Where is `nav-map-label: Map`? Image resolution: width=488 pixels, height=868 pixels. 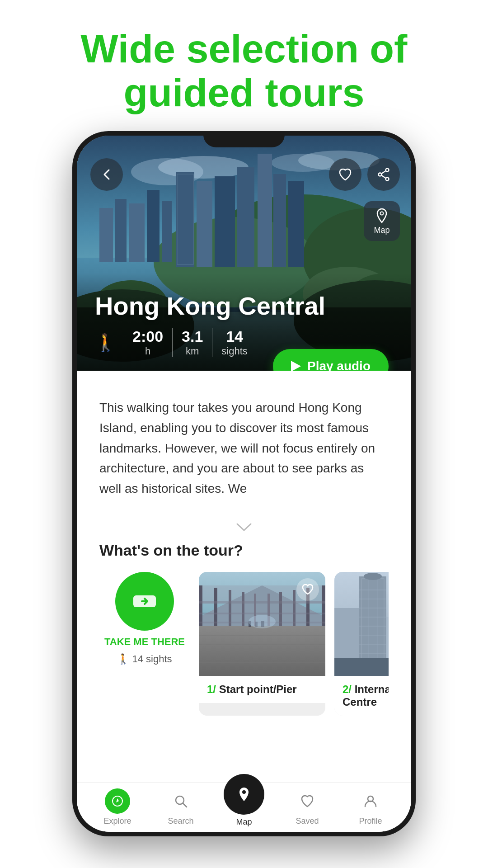 nav-map-label: Map is located at coordinates (244, 822).